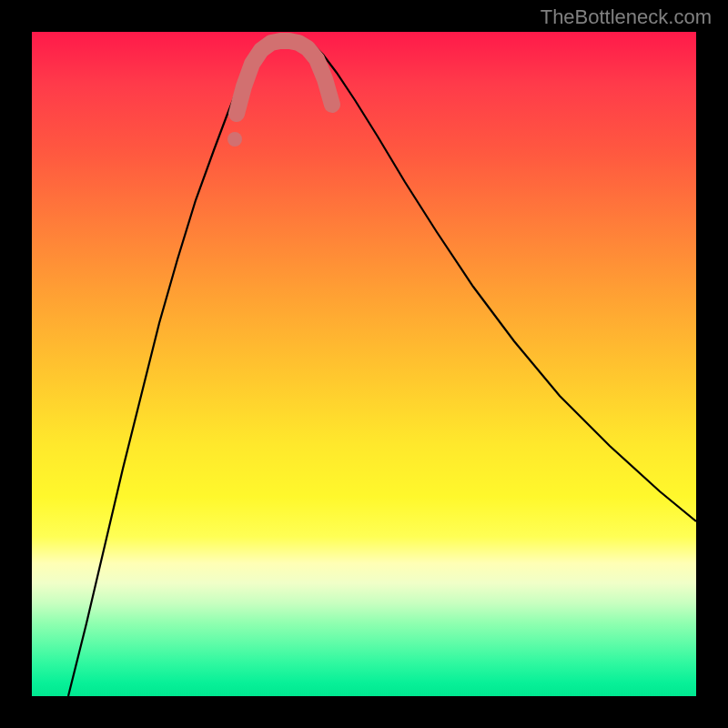 This screenshot has height=728, width=728. I want to click on valley-marker, so click(284, 77).